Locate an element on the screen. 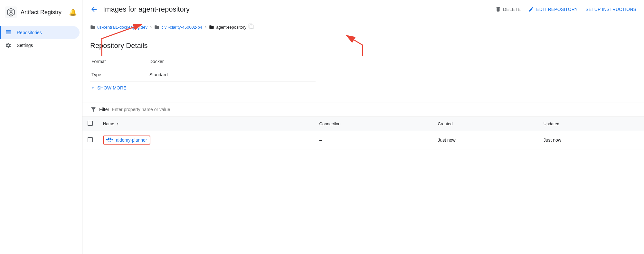 The height and width of the screenshot is (254, 644). bell-icon: 🔔 is located at coordinates (73, 12).